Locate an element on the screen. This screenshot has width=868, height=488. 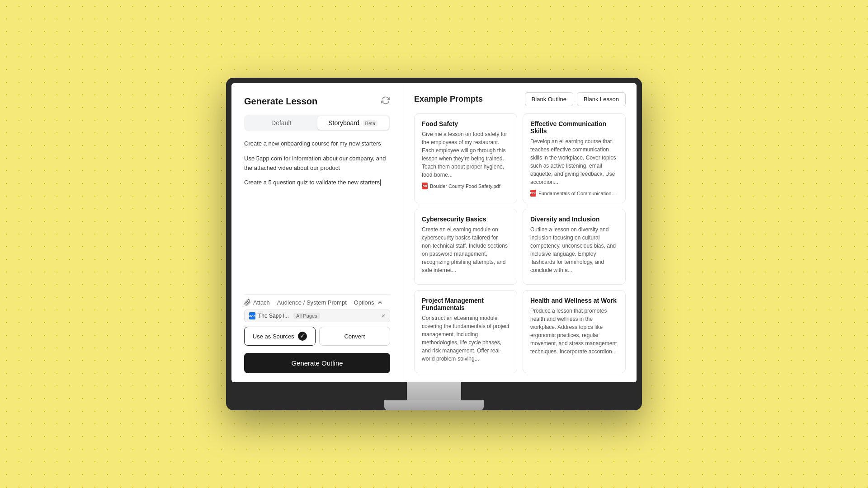
tab-badge-beta: Beta is located at coordinates (371, 123).